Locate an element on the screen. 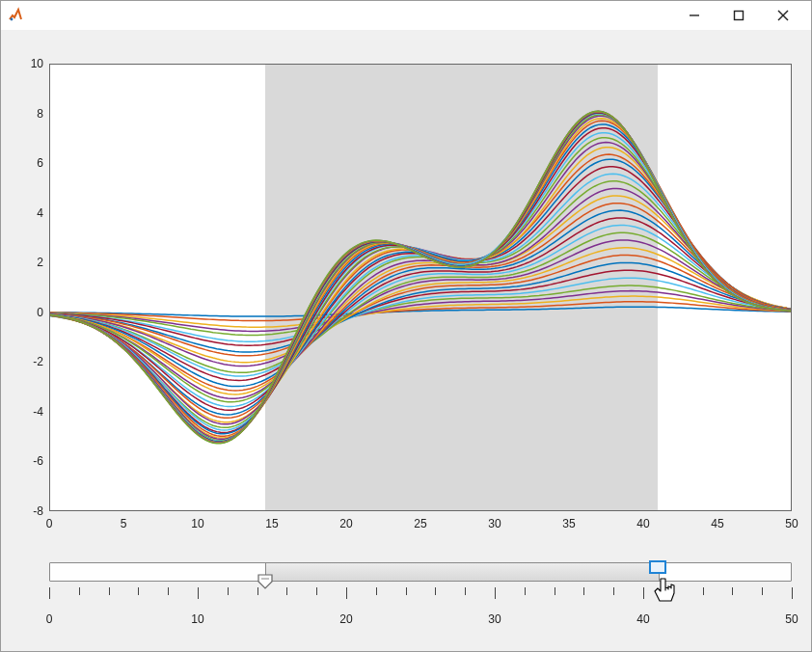  range-labels: 01020304050 is located at coordinates (420, 621).